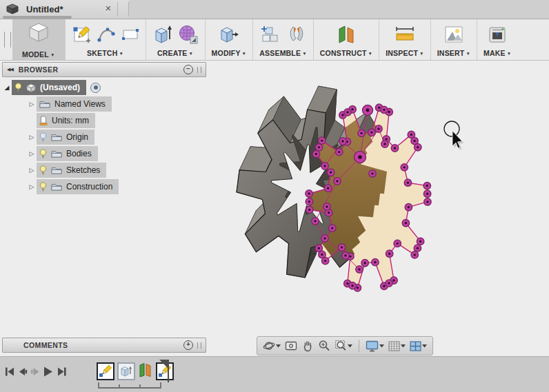 This screenshot has width=549, height=392. Describe the element at coordinates (43, 137) in the screenshot. I see `lightbulb-off-icon` at that location.